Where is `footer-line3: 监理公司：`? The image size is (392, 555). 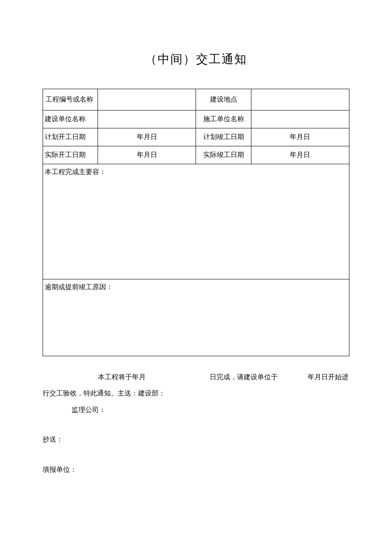
footer-line3: 监理公司： is located at coordinates (74, 410).